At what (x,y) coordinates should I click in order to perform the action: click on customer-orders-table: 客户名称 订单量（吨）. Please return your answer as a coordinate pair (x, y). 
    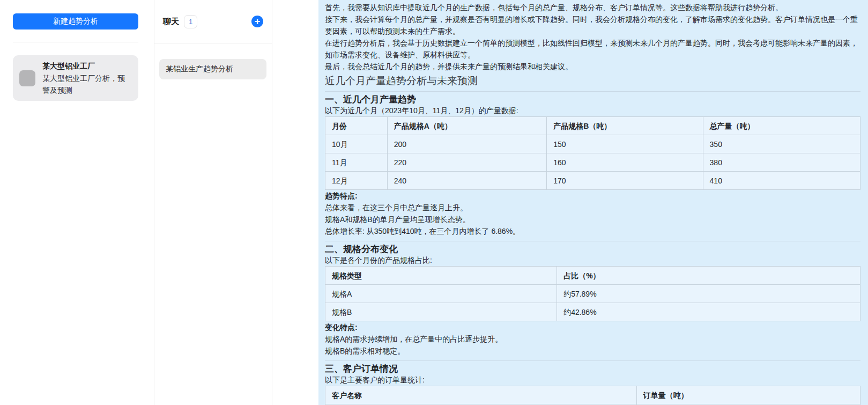
    Looking at the image, I should click on (593, 395).